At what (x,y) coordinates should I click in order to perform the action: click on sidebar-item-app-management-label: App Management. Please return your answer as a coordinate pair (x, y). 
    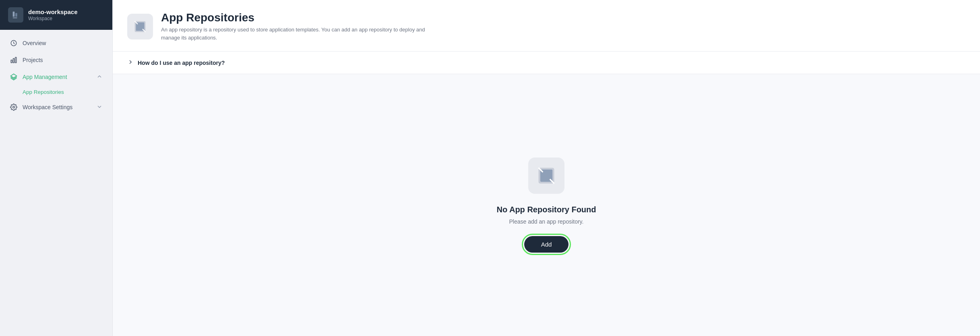
    Looking at the image, I should click on (45, 77).